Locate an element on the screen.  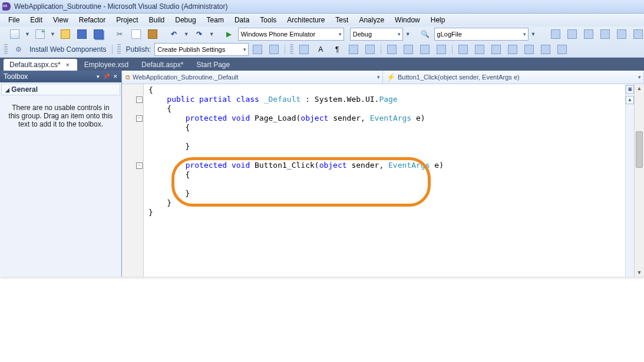
document-tab-label: Default.aspx* is located at coordinates (163, 65).